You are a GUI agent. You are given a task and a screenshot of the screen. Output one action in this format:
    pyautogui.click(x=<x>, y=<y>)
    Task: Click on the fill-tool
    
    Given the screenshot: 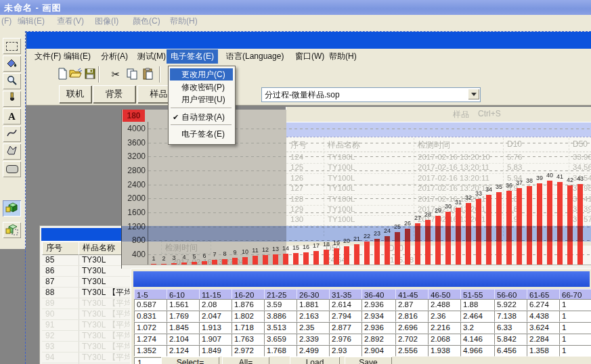 What is the action you would take?
    pyautogui.click(x=12, y=64)
    